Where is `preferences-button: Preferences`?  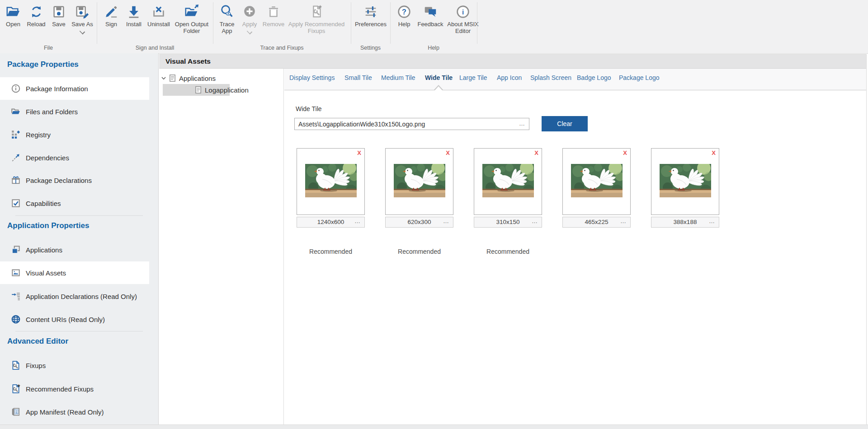 preferences-button: Preferences is located at coordinates (371, 15).